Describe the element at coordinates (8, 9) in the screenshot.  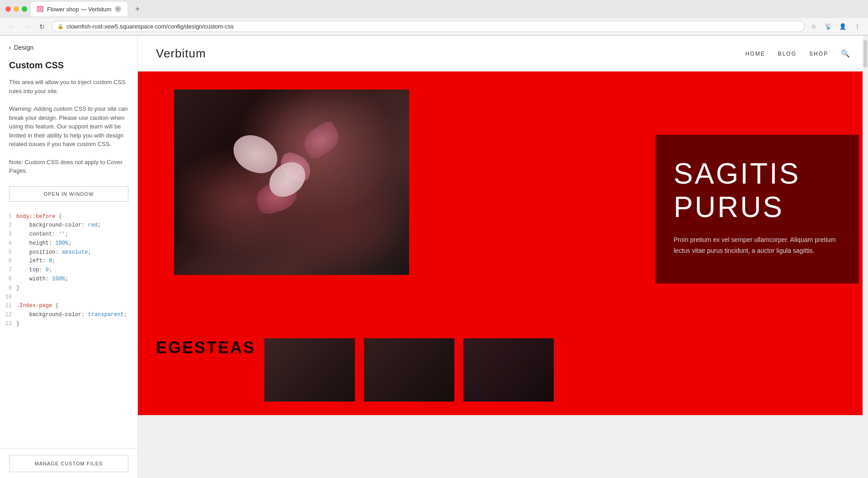
I see `close-window-button` at that location.